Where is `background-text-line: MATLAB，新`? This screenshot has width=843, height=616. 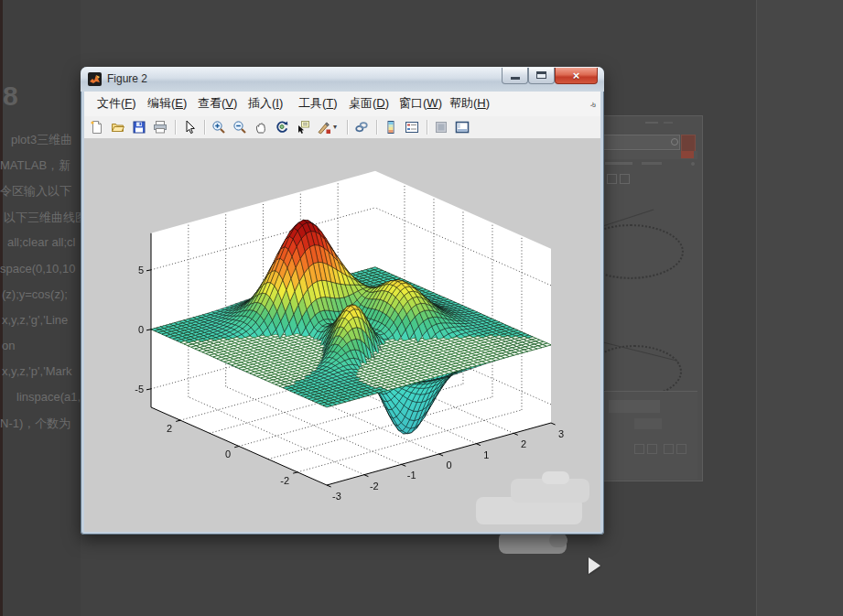 background-text-line: MATLAB，新 is located at coordinates (39, 166).